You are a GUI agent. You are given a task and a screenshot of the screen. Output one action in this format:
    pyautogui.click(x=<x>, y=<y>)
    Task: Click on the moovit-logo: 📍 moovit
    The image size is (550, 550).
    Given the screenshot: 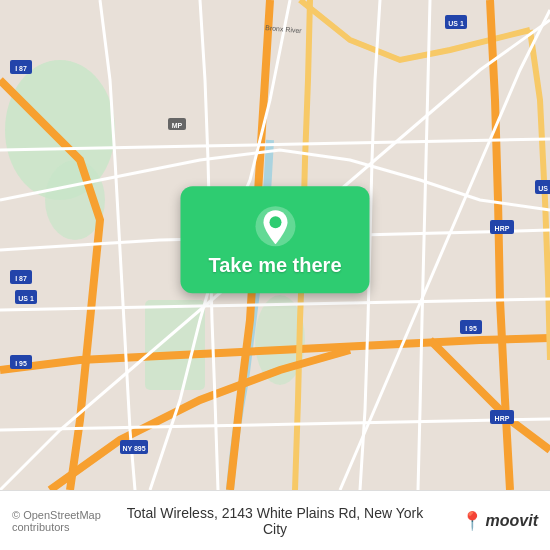 What is the action you would take?
    pyautogui.click(x=487, y=521)
    